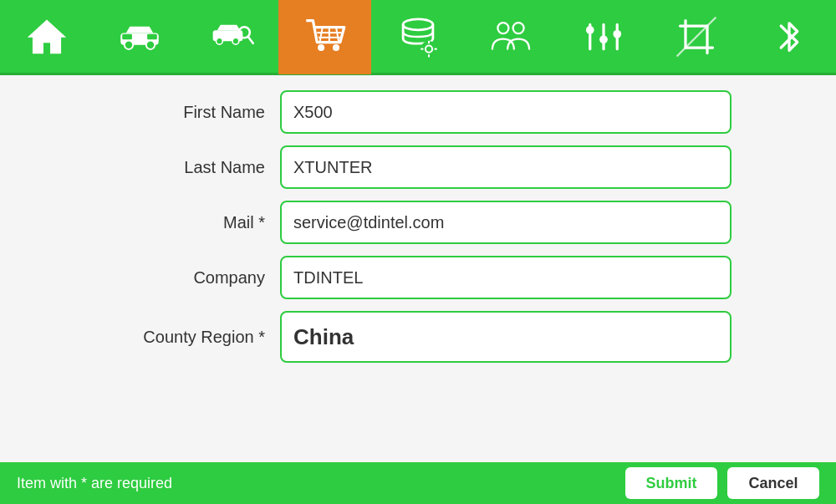  I want to click on last-name-row: Last Name, so click(418, 167).